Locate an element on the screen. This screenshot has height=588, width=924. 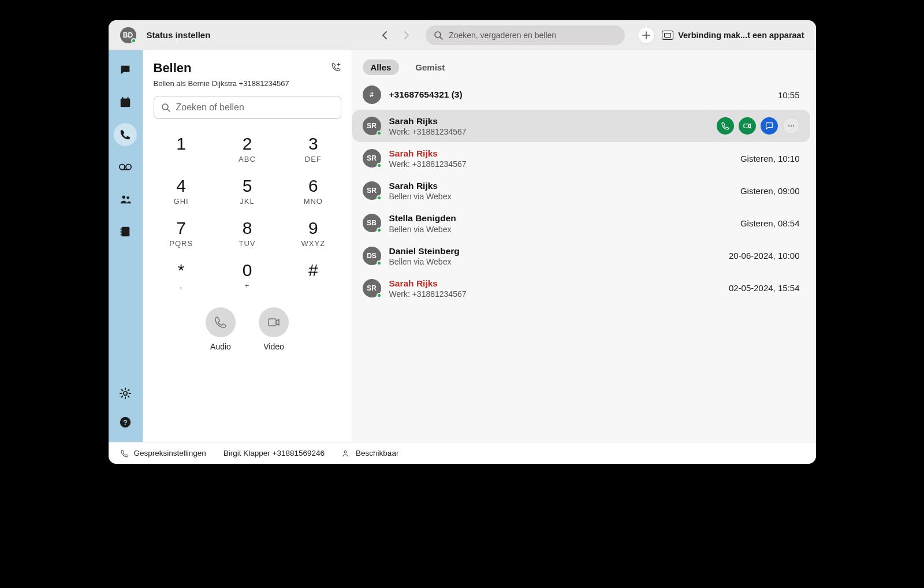
keypad-digit: 5 is located at coordinates (247, 186).